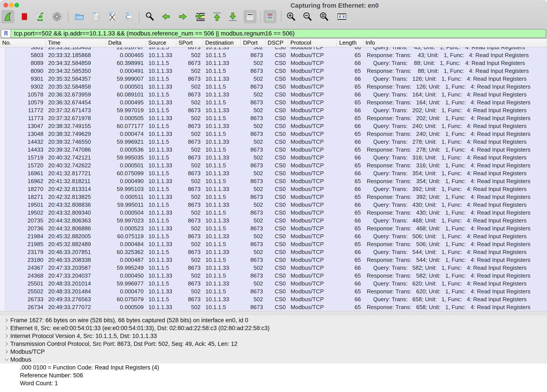 Image resolution: width=547 pixels, height=392 pixels. Describe the element at coordinates (313, 43) in the screenshot. I see `column-header-protocol: Protocol` at that location.